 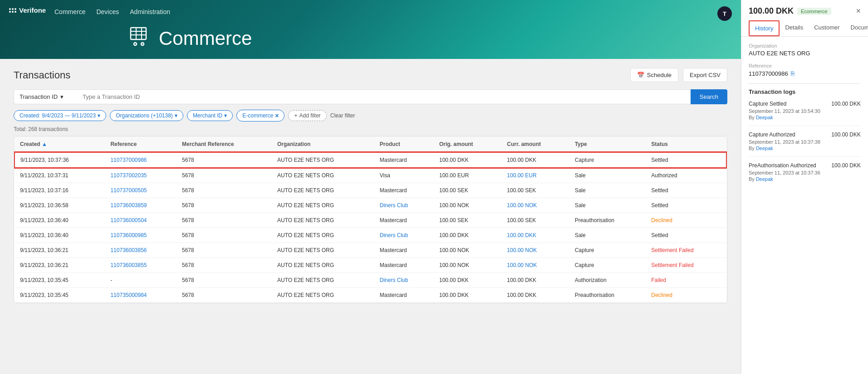 I want to click on add-filter-label: Add filter, so click(x=309, y=116).